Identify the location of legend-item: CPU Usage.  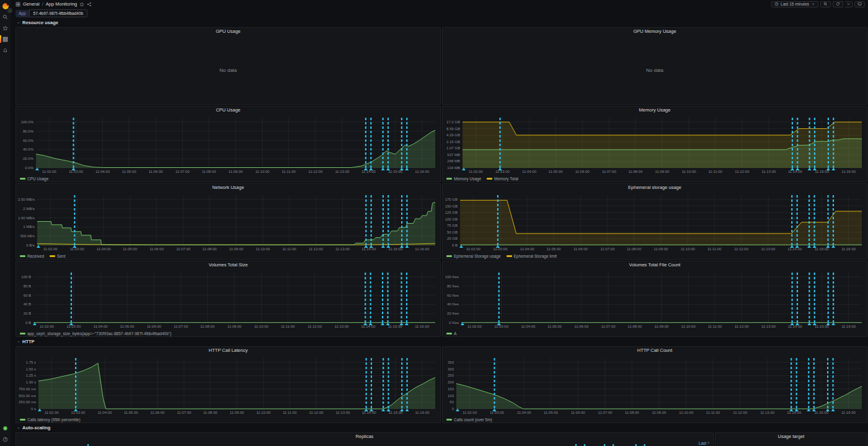
(34, 178).